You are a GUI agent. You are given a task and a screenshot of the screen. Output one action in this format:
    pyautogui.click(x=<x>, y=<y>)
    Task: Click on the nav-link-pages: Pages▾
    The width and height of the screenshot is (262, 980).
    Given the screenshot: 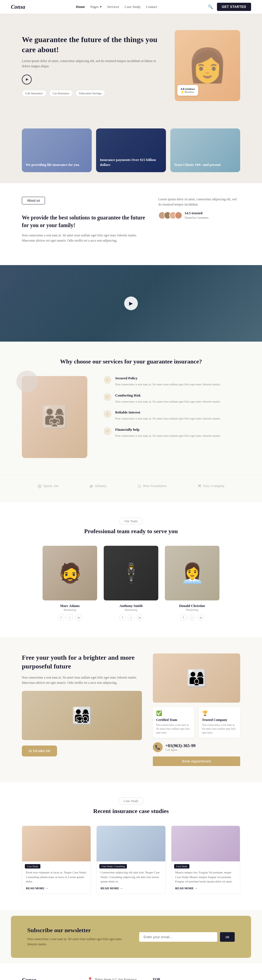 What is the action you would take?
    pyautogui.click(x=96, y=7)
    